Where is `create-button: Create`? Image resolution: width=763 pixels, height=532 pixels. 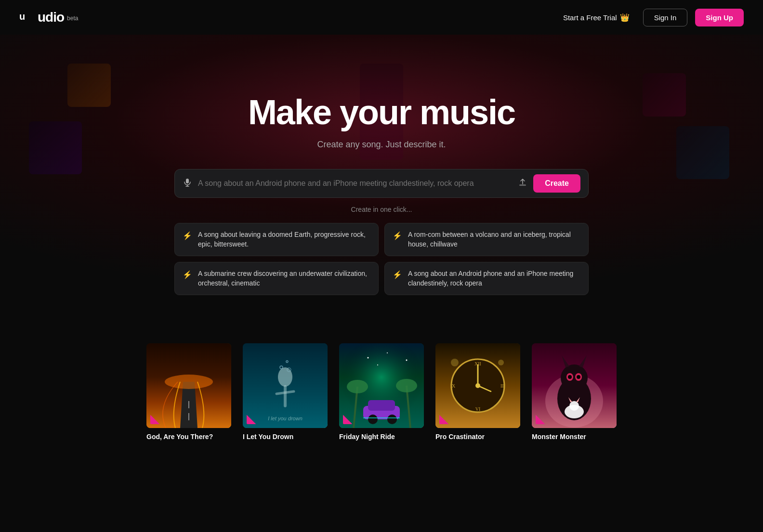
create-button: Create is located at coordinates (557, 183).